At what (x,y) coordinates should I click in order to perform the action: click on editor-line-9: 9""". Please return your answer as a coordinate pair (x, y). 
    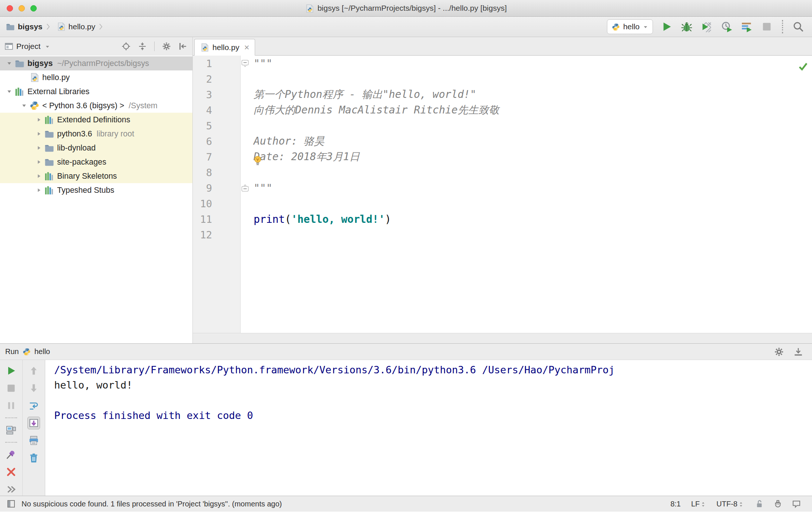
    Looking at the image, I should click on (502, 188).